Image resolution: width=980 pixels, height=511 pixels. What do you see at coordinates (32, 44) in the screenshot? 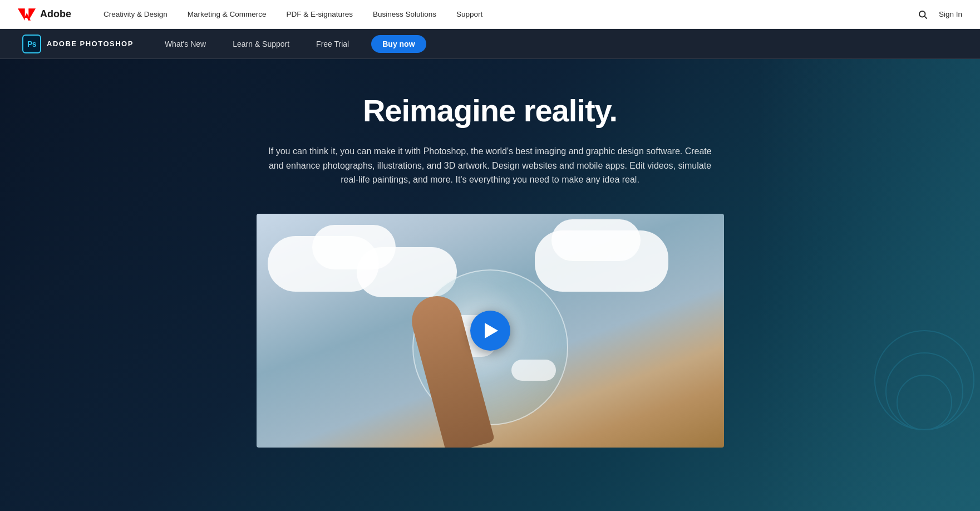
I see `photoshop-icon: Ps` at bounding box center [32, 44].